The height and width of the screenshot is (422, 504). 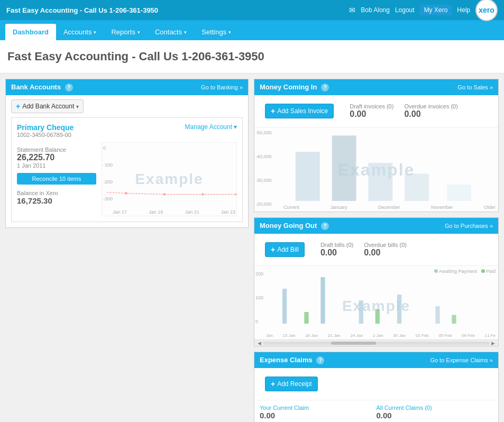 What do you see at coordinates (252, 10) in the screenshot?
I see `top-bar: Fast Easy Accounting - Call Us 1-206-361…` at bounding box center [252, 10].